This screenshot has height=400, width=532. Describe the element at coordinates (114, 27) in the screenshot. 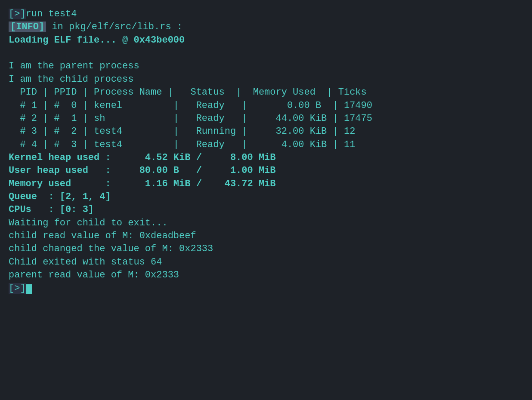

I see `info-text: in pkg/elf/src/lib.rs :` at that location.